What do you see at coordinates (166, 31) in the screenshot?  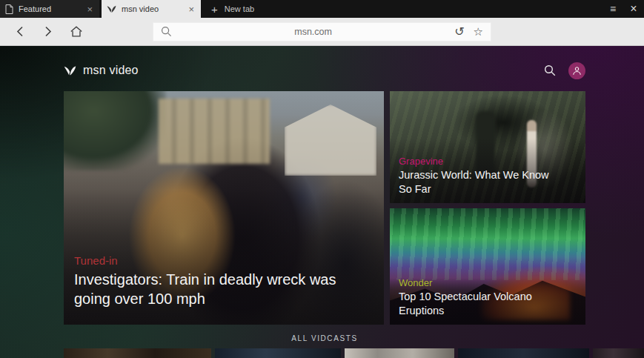 I see `magnifier-icon` at bounding box center [166, 31].